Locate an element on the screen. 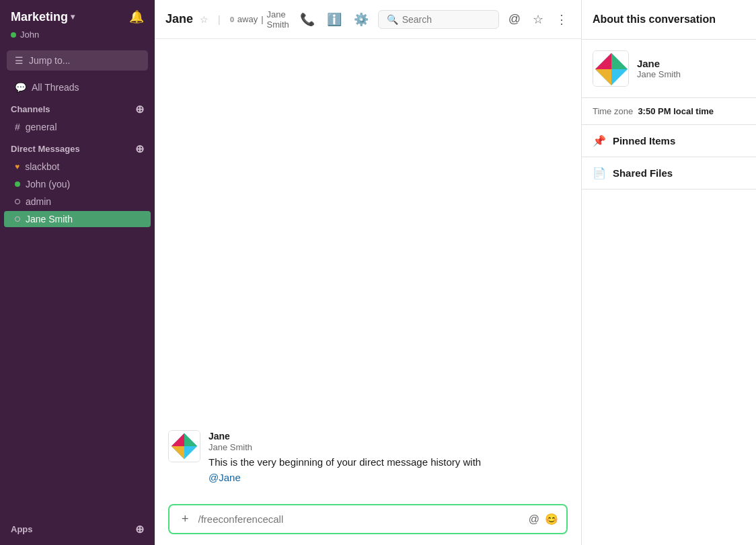 This screenshot has height=545, width=756. dm-item-slackbot: ♥ slackbot is located at coordinates (77, 167).